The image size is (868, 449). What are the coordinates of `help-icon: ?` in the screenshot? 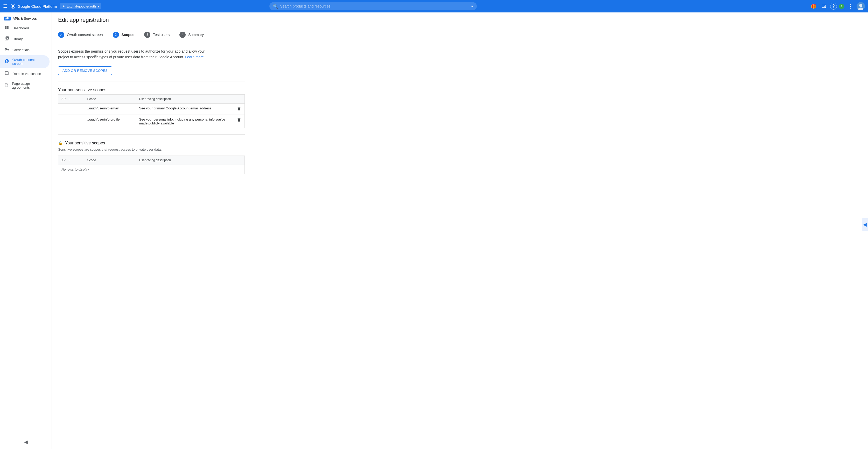 It's located at (834, 6).